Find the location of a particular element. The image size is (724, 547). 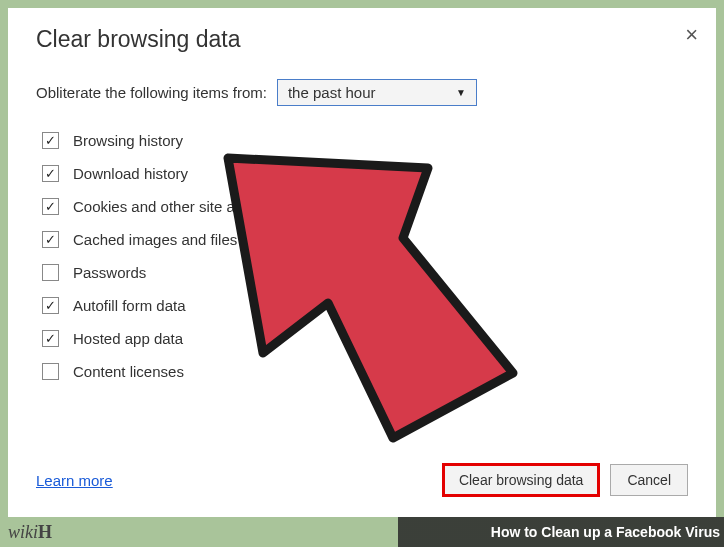

time-range-prompt: Obliterate the following items from: is located at coordinates (152, 92).